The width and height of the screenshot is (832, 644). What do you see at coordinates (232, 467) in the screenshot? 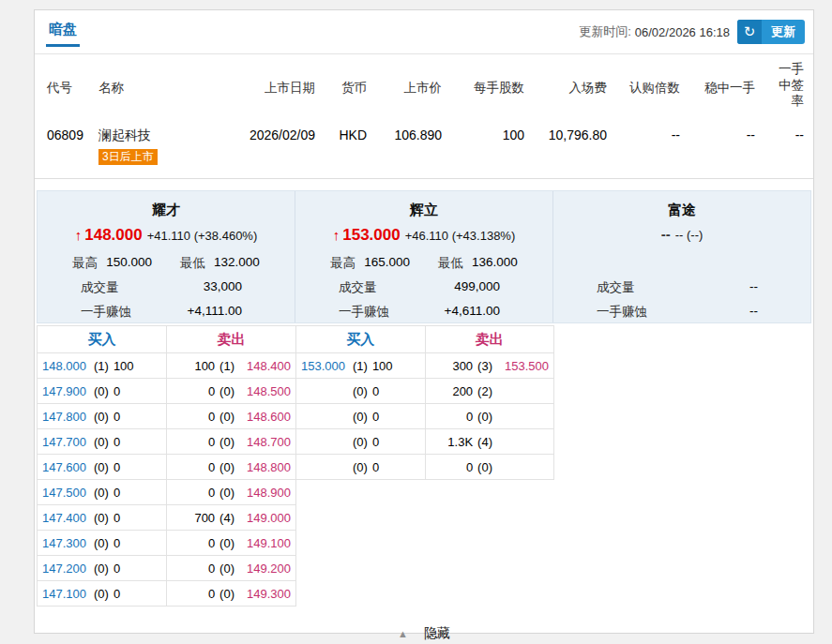
I see `ask-cell: 0(0)148.800` at bounding box center [232, 467].